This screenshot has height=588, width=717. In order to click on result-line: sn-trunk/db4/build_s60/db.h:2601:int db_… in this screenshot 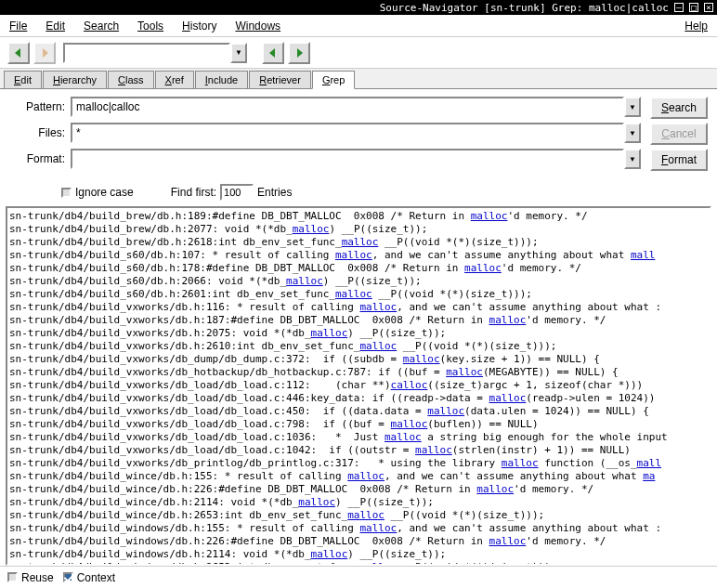, I will do `click(358, 294)`.